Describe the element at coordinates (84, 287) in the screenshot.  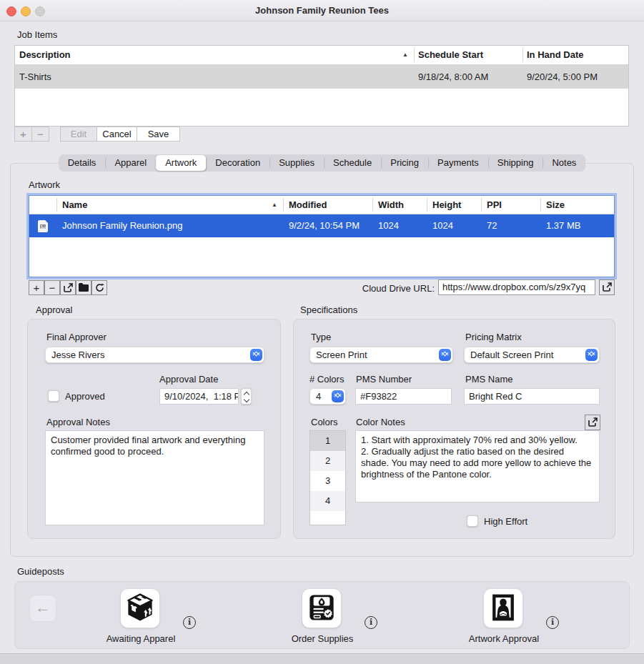
I see `folder-icon` at that location.